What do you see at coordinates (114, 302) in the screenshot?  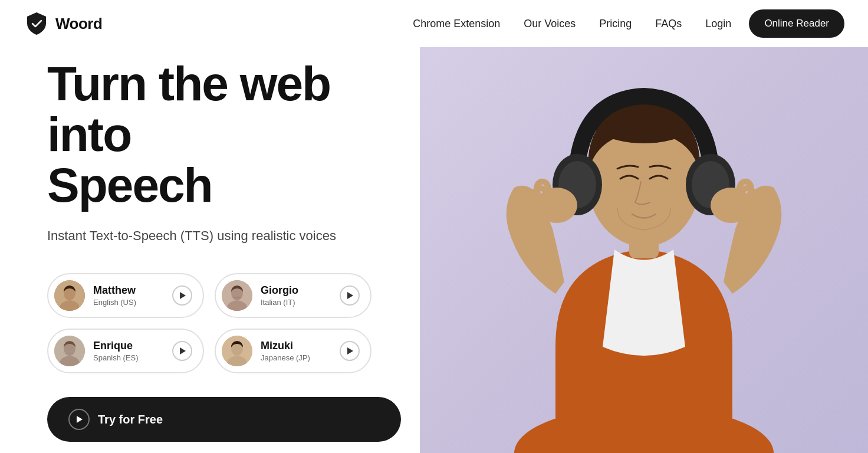 I see `voice-lang-matthew: English (US)` at bounding box center [114, 302].